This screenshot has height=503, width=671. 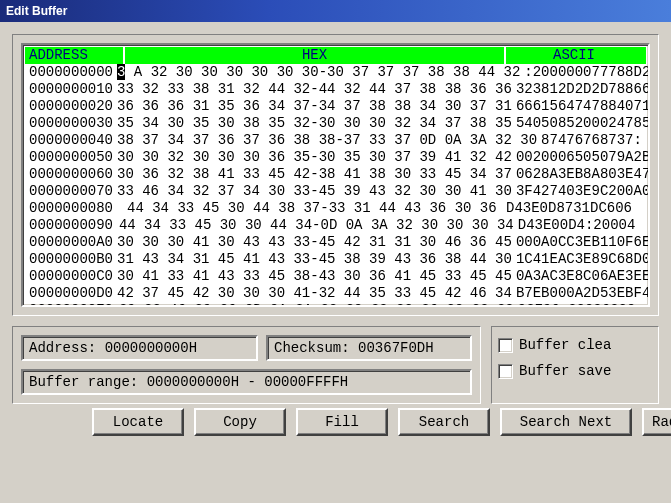 I want to click on button-bar: Locate Copy Fill Search Search Next Rad, so click(x=336, y=420).